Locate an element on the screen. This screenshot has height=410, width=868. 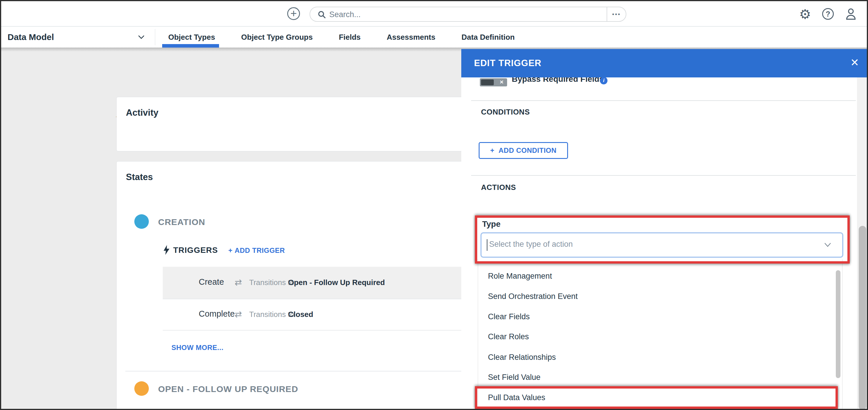
module-selector: Data Model is located at coordinates (31, 37).